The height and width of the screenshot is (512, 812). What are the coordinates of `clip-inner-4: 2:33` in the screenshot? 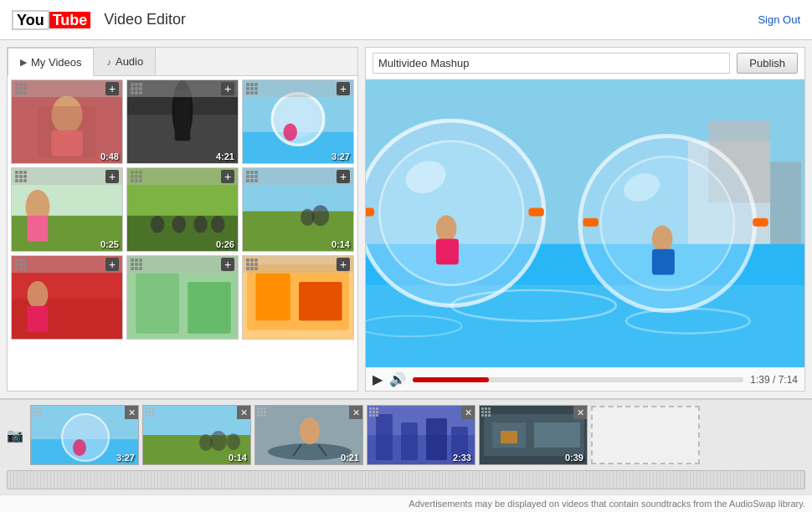 It's located at (421, 435).